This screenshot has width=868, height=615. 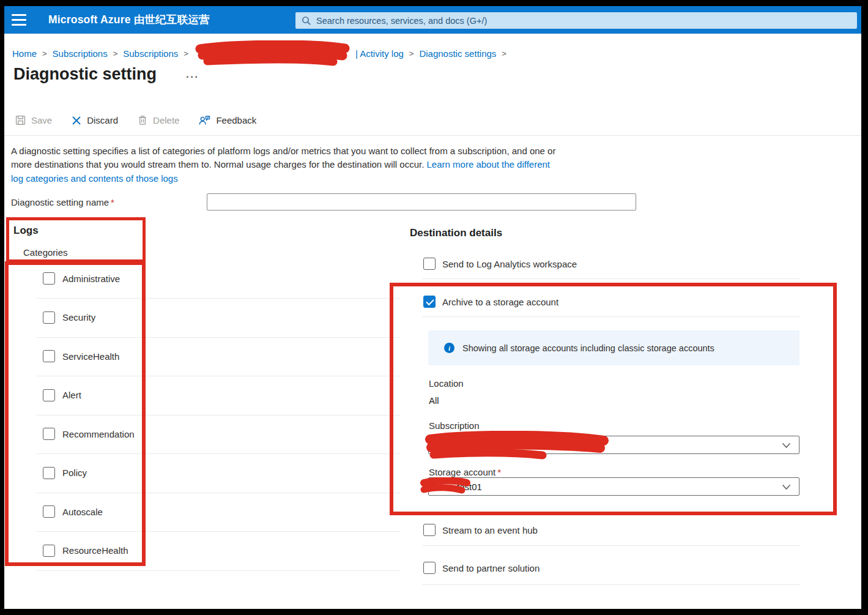 I want to click on checkbox-alert, so click(x=49, y=395).